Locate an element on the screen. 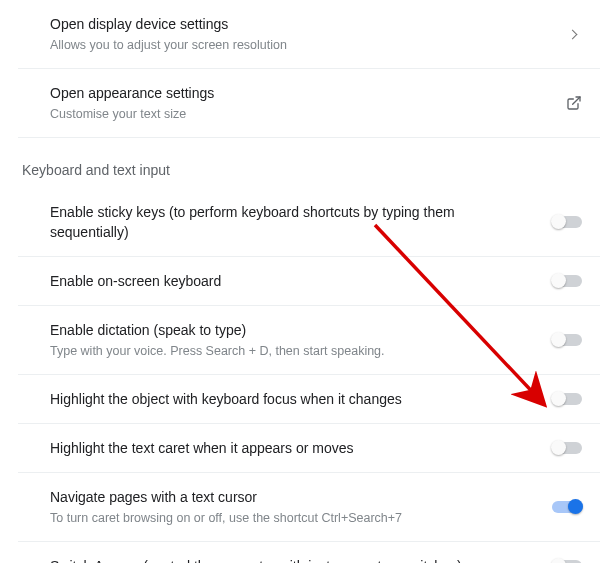 The width and height of the screenshot is (600, 563). display-settings-subtitle: Allows you to adjust your screen resolut… is located at coordinates (300, 45).